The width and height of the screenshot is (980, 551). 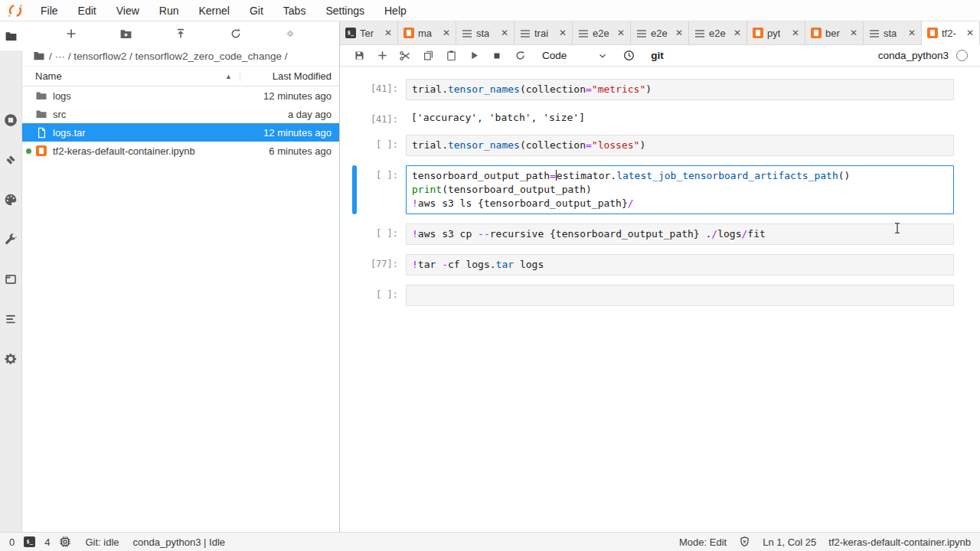 I want to click on menu-git: Git, so click(x=256, y=11).